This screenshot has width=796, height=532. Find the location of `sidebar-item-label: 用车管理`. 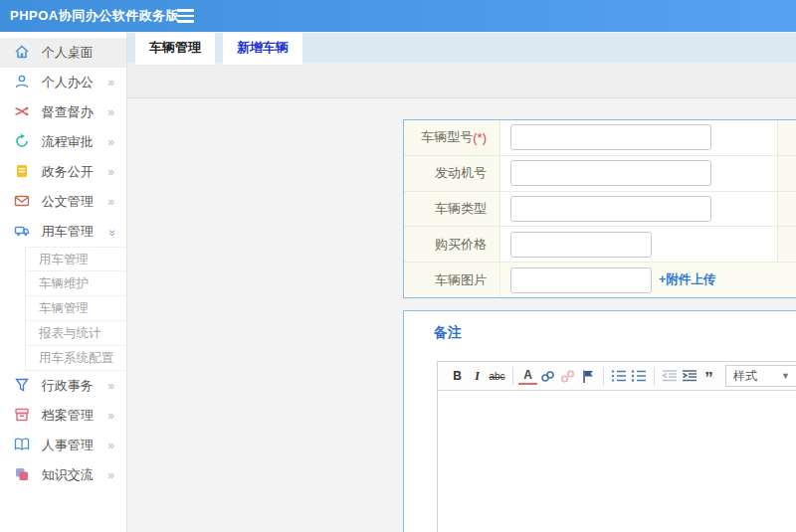

sidebar-item-label: 用车管理 is located at coordinates (68, 231).